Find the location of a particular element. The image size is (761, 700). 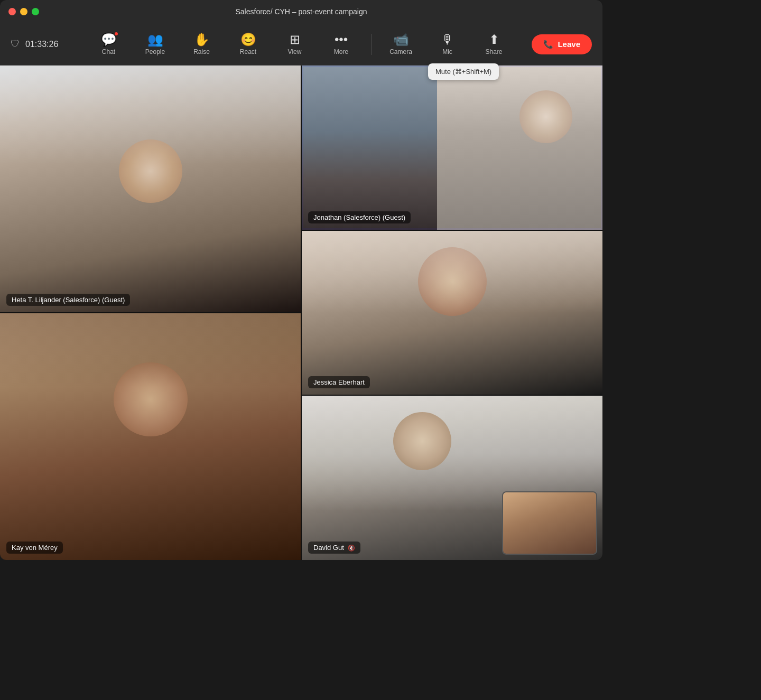

jonathan-name: Jonathan (Salesforce) (Guest) is located at coordinates (359, 218).